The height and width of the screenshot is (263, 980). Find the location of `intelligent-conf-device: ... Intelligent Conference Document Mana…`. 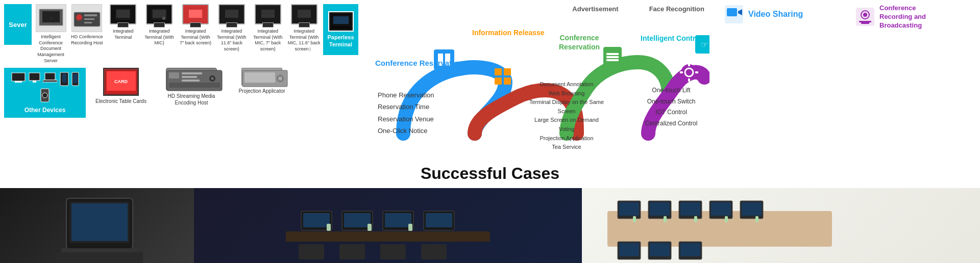

intelligent-conf-device: ... Intelligent Conference Document Mana… is located at coordinates (51, 34).